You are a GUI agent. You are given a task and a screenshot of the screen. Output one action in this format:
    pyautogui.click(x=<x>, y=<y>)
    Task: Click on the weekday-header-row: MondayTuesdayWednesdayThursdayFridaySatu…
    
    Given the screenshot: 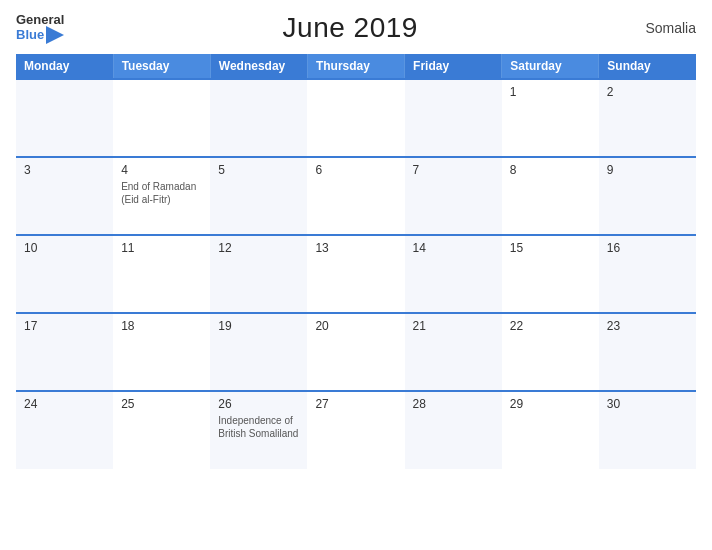 What is the action you would take?
    pyautogui.click(x=356, y=66)
    